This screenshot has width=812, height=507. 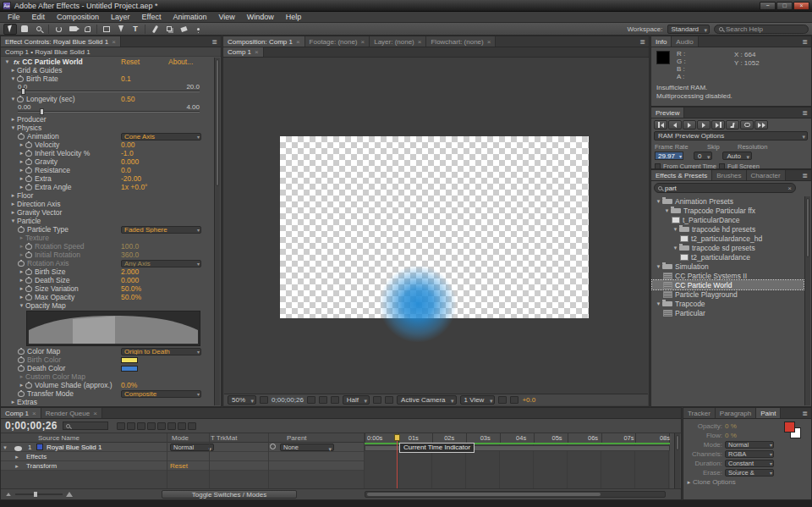 What do you see at coordinates (183, 447) in the screenshot?
I see `layer-row: 1 Royal Blue Solid 1 Normal None` at bounding box center [183, 447].